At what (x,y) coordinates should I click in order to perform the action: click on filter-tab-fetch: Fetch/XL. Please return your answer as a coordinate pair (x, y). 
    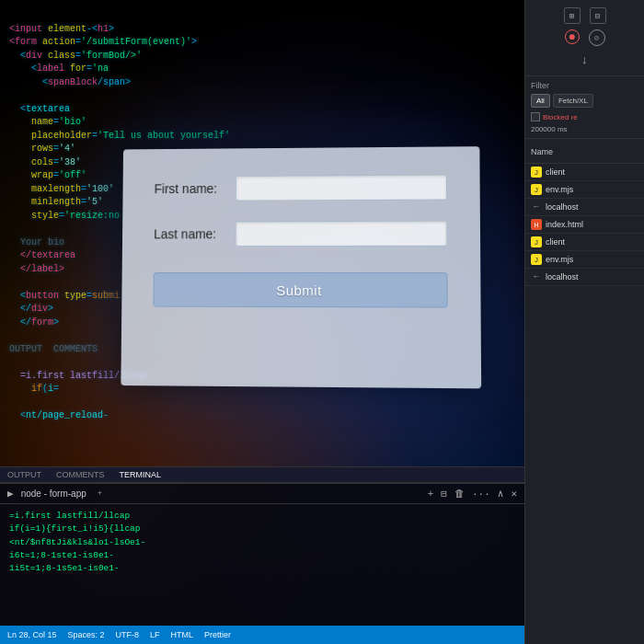
    Looking at the image, I should click on (573, 101).